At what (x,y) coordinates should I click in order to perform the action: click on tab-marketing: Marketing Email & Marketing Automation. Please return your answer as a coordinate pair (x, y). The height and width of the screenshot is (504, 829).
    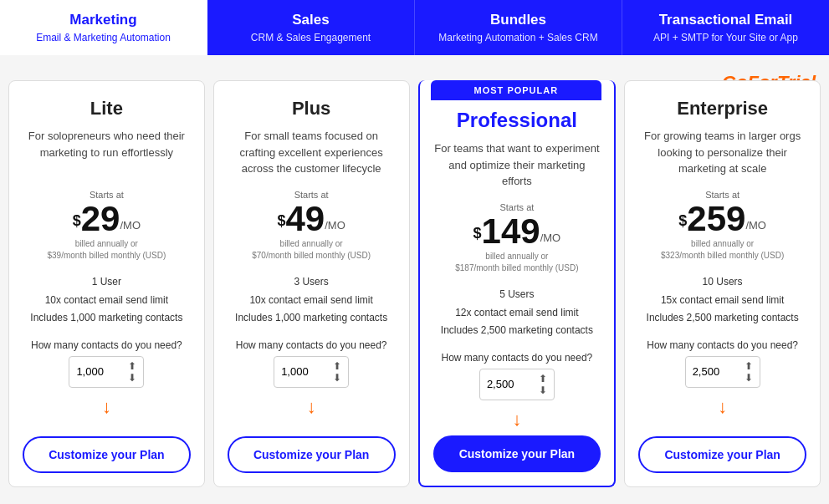
    Looking at the image, I should click on (104, 28).